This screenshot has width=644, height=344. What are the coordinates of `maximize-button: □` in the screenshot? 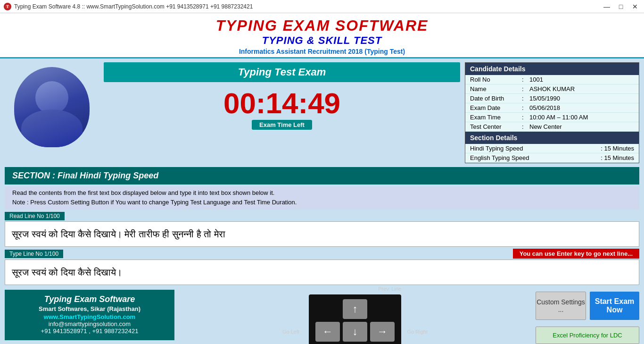 It's located at (621, 7).